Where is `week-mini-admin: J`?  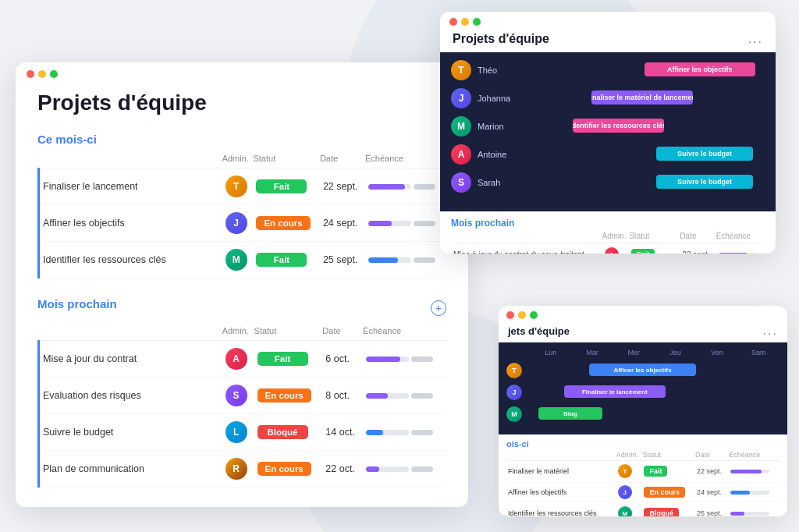
week-mini-admin: J is located at coordinates (630, 493).